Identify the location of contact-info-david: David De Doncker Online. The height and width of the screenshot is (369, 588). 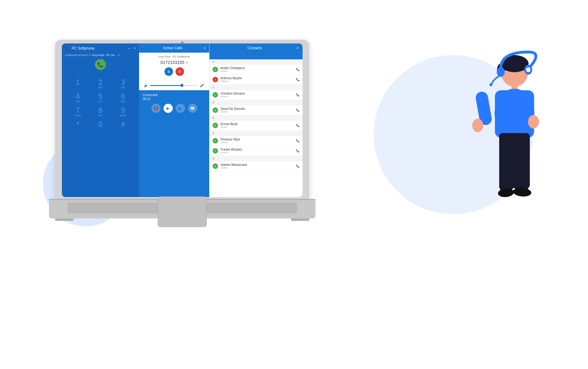
(257, 110).